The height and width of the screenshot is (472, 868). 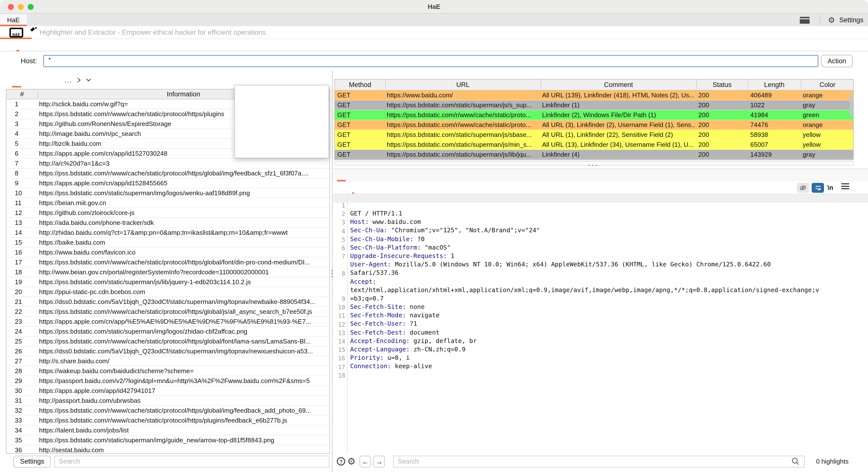 I want to click on eye-off-icon, so click(x=803, y=188).